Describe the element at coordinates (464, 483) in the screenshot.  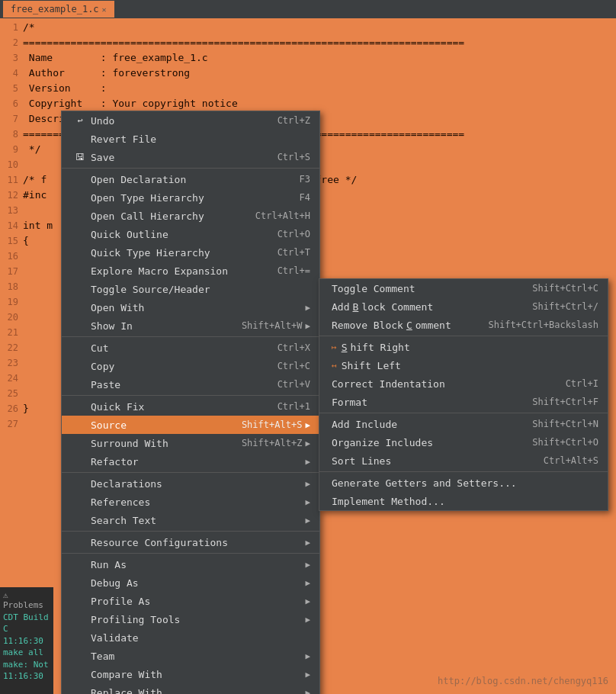
I see `submenu-item: Generate Getters and Setters...` at that location.